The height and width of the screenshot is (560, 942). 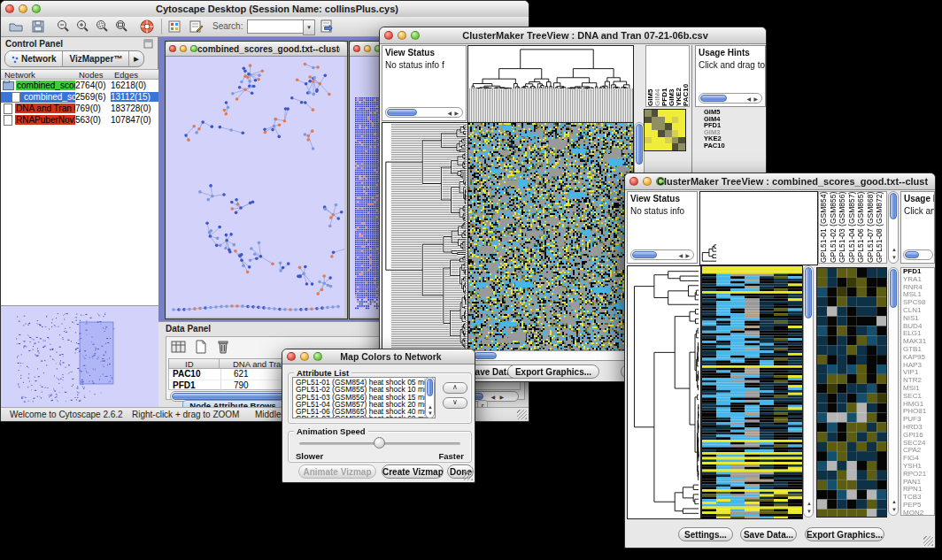 What do you see at coordinates (34, 58) in the screenshot?
I see `tab-network: Network` at bounding box center [34, 58].